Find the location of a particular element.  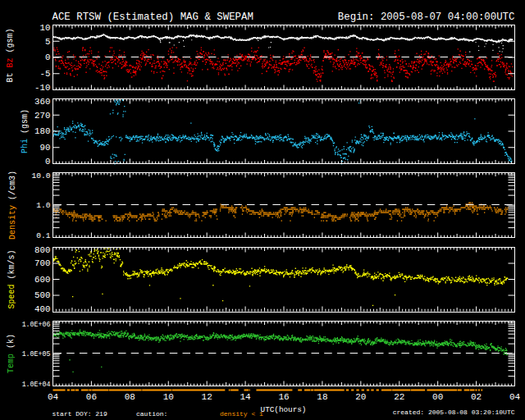

svg-text: 180 is located at coordinates (43, 131).